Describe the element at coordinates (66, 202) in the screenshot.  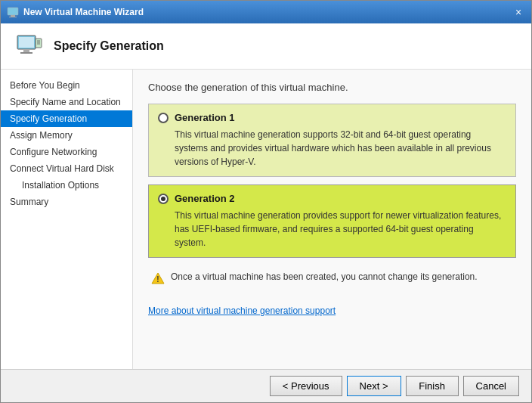
I see `sidebar-item-summary: Summary` at that location.